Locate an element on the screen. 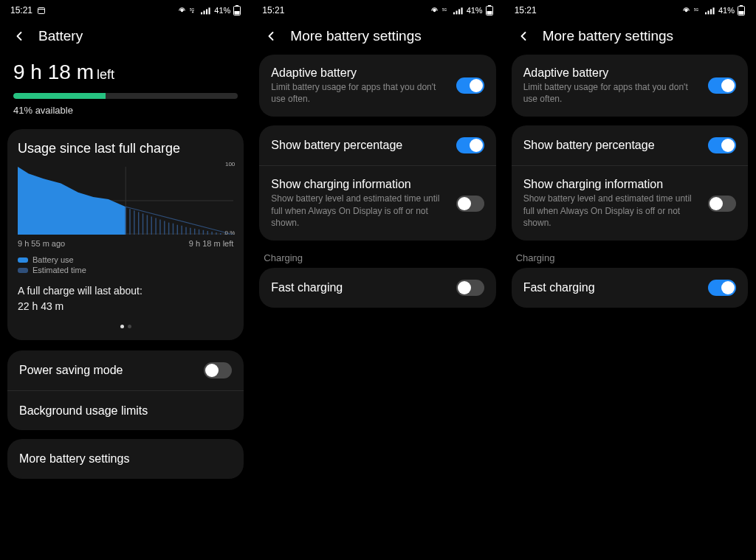  power-saving-row: Power saving mode is located at coordinates (126, 370).